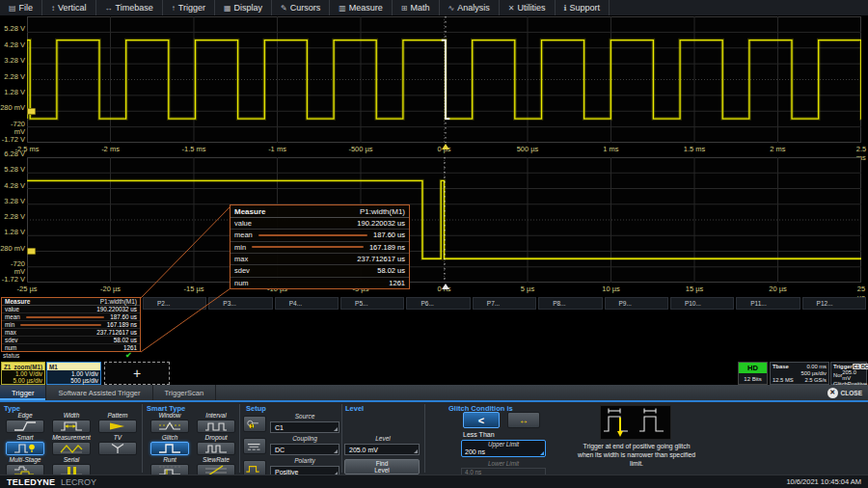 The image size is (868, 488). What do you see at coordinates (504, 303) in the screenshot?
I see `param-slot-P7: P7...` at bounding box center [504, 303].